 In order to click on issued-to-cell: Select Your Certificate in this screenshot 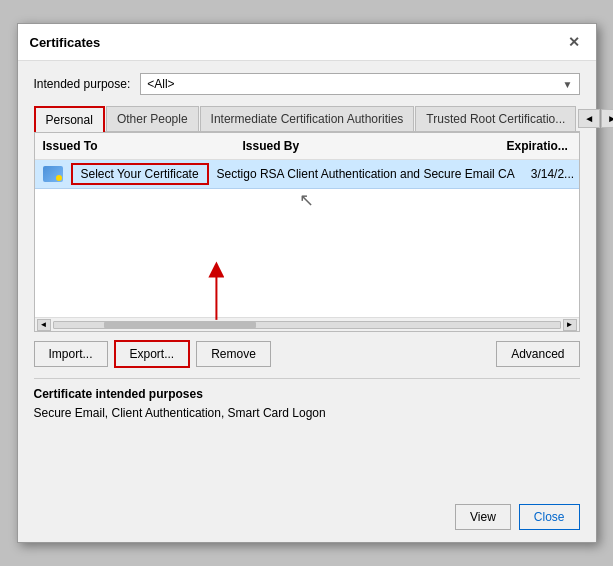, I will do `click(140, 174)`.